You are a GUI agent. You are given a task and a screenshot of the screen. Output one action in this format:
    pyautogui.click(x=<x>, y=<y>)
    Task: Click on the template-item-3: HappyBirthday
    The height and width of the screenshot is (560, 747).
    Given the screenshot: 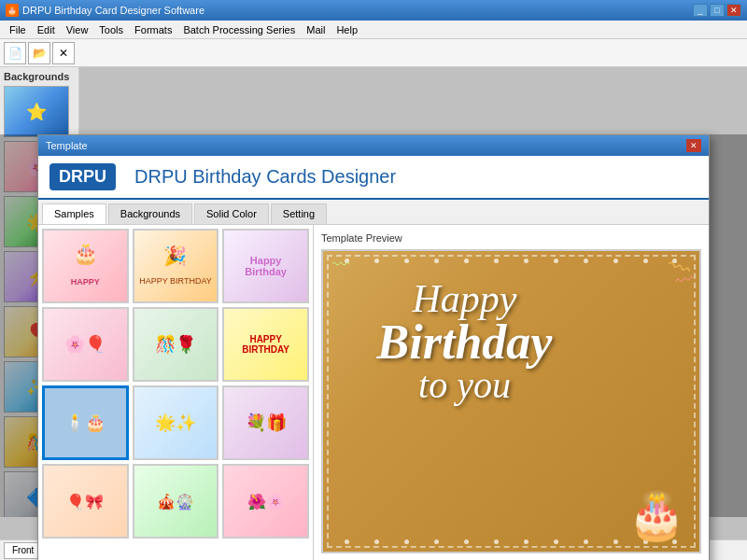 What is the action you would take?
    pyautogui.click(x=265, y=266)
    